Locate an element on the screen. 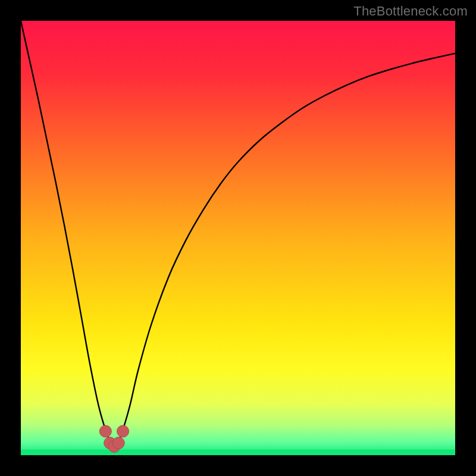 The image size is (476, 476). minimum-marker is located at coordinates (114, 439).